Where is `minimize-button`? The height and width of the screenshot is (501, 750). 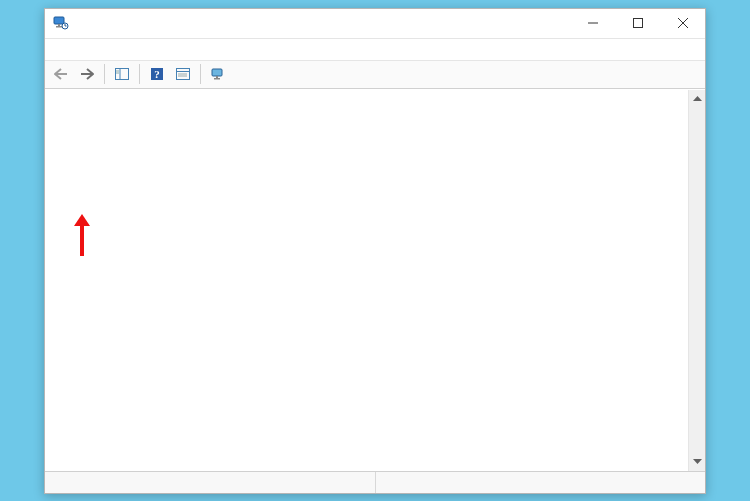
minimize-button is located at coordinates (592, 24).